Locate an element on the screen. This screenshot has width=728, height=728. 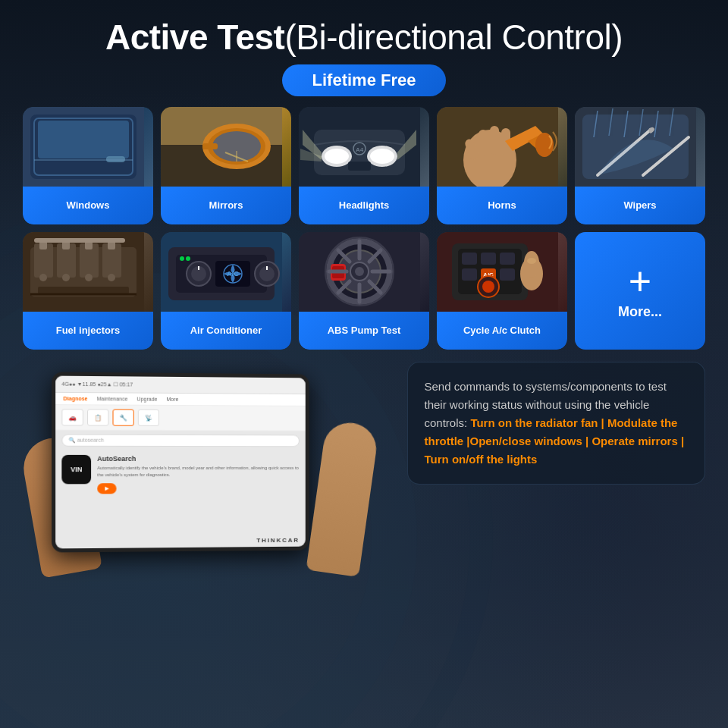
fuel-injectors-label: Fuel injectors is located at coordinates (88, 331).